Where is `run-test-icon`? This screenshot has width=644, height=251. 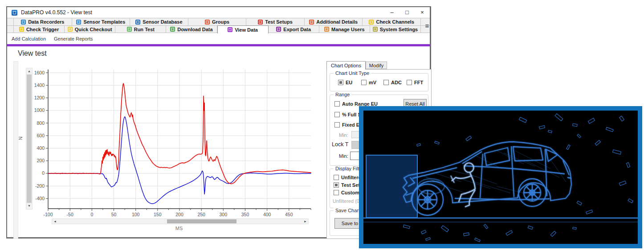
run-test-icon is located at coordinates (129, 29).